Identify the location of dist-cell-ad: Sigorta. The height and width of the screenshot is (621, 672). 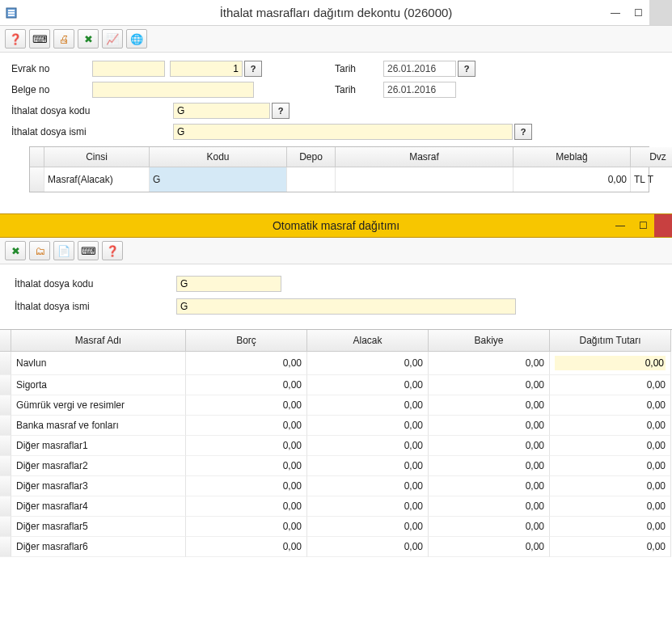
(99, 385).